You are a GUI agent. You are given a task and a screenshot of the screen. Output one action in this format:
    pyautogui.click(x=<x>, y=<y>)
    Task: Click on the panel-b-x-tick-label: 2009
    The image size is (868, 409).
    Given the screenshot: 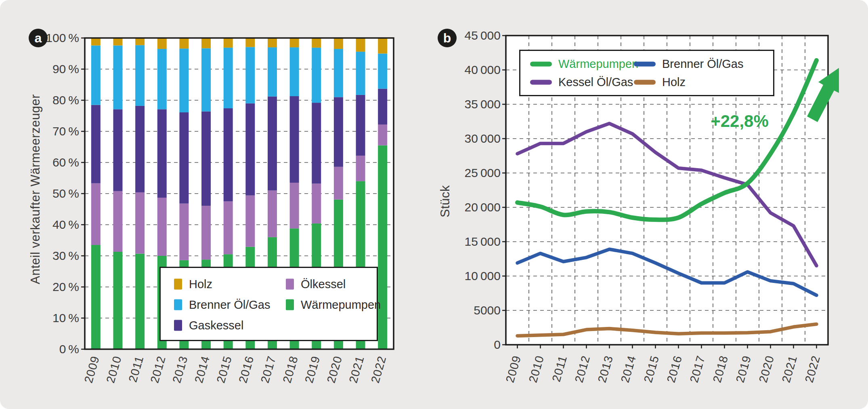 What is the action you would take?
    pyautogui.click(x=514, y=369)
    